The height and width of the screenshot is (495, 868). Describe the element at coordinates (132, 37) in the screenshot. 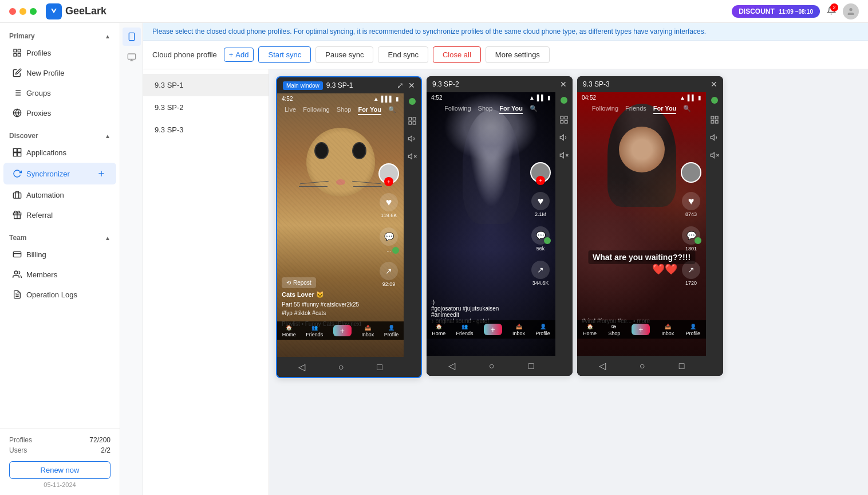

I see `sync-tab-phone` at that location.